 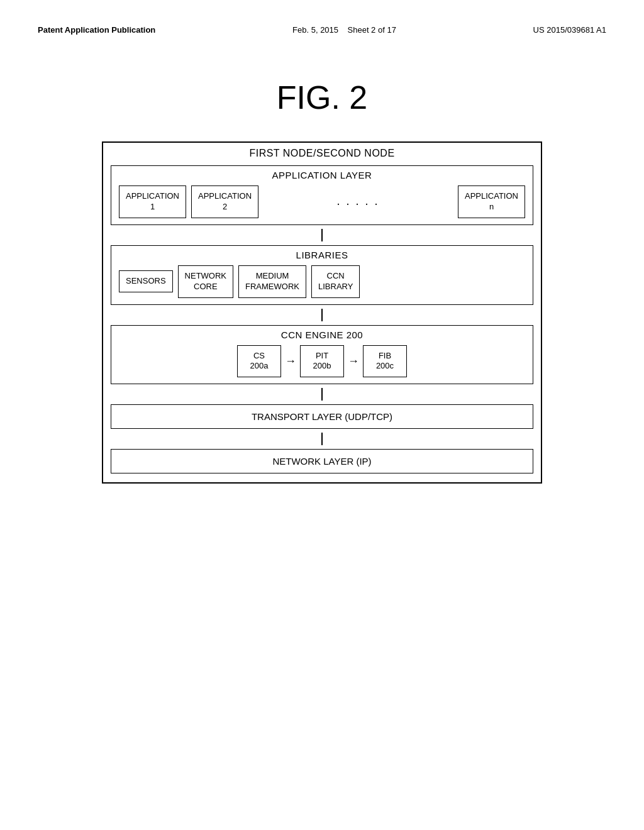 What do you see at coordinates (206, 275) in the screenshot?
I see `network-core-line1: NETWORK` at bounding box center [206, 275].